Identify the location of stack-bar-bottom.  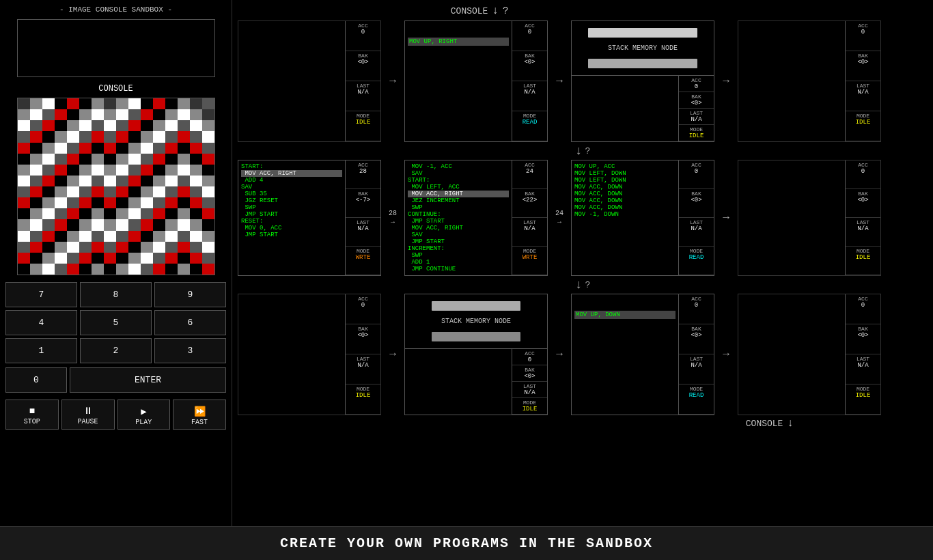
(643, 64).